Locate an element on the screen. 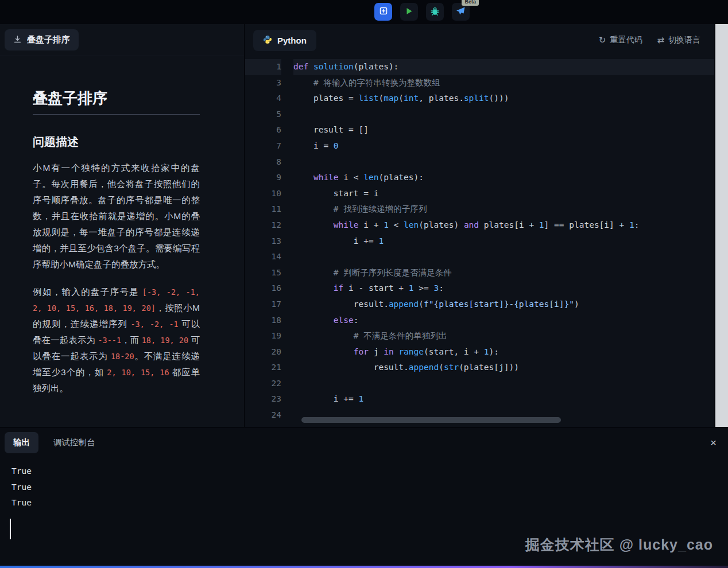 This screenshot has width=728, height=568. topbar-actions: Beta is located at coordinates (422, 11).